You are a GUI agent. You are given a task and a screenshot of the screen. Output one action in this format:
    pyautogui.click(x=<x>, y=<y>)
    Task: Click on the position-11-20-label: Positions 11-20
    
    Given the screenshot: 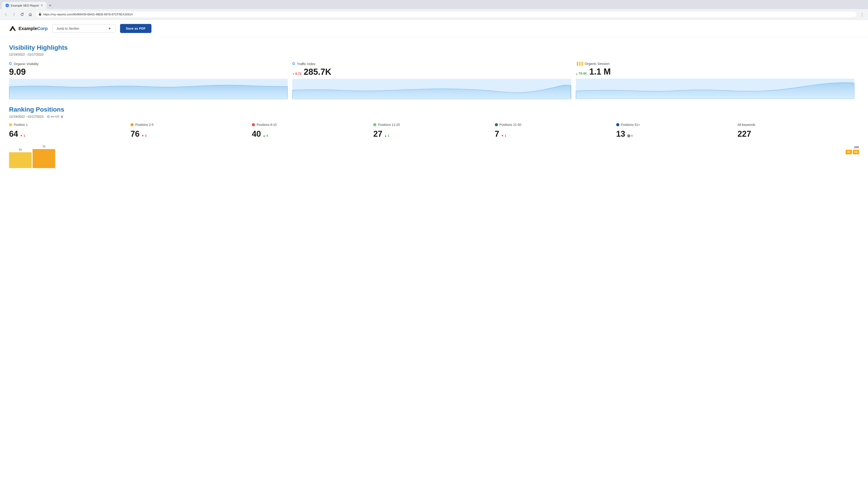 What is the action you would take?
    pyautogui.click(x=389, y=125)
    